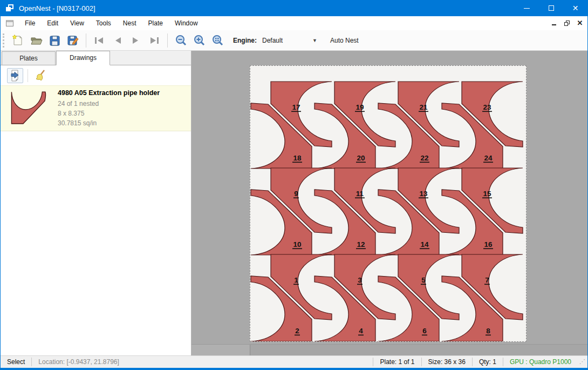 This screenshot has height=370, width=588. I want to click on new-file-button, so click(18, 41).